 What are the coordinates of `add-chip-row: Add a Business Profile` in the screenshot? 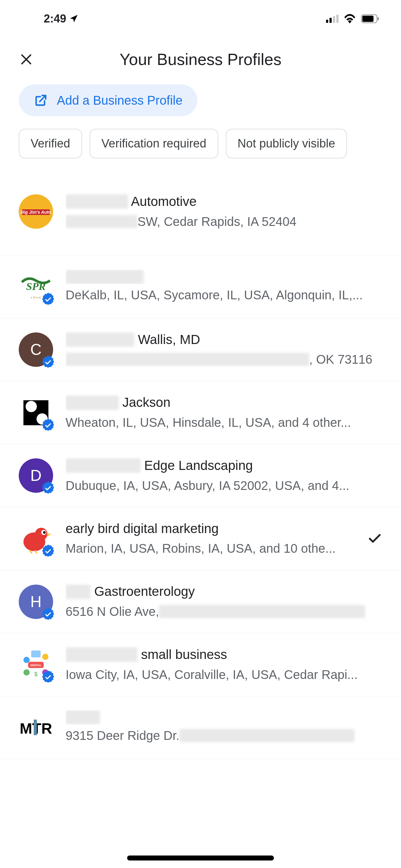 It's located at (201, 106).